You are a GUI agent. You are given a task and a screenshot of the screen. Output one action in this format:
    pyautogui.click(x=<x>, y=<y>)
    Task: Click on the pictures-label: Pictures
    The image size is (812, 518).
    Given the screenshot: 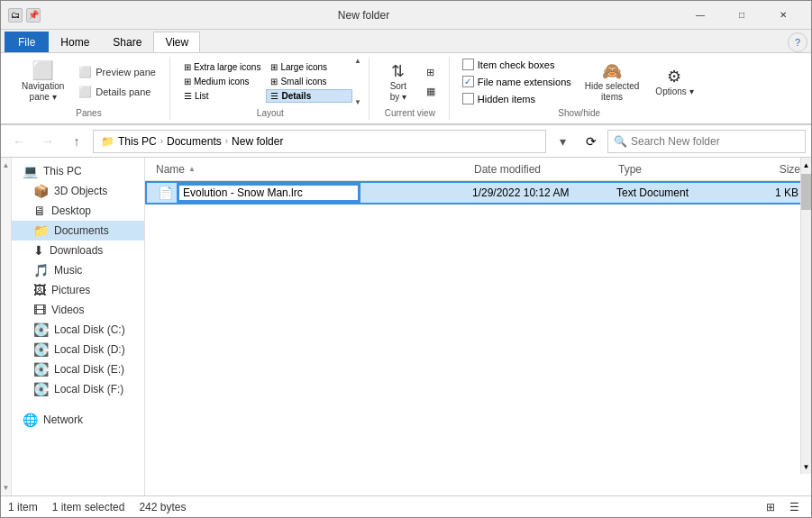 What is the action you would take?
    pyautogui.click(x=70, y=290)
    